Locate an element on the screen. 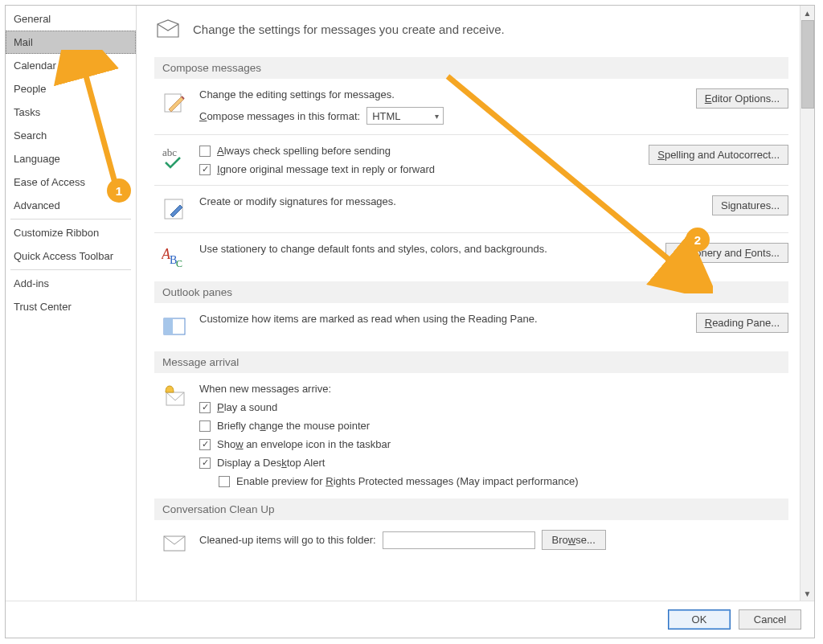 This screenshot has height=644, width=823. sidebar-item-addins: Add-ins is located at coordinates (71, 283).